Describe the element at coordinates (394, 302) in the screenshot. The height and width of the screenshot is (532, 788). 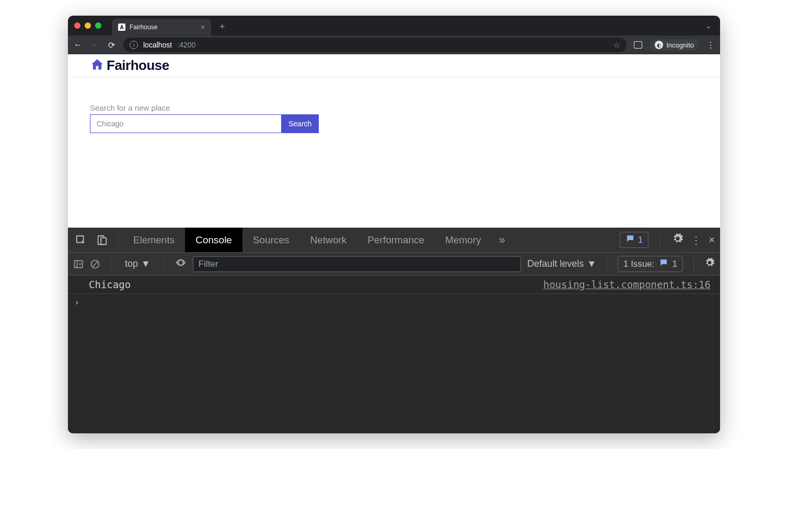
I see `console-prompt: ›` at that location.